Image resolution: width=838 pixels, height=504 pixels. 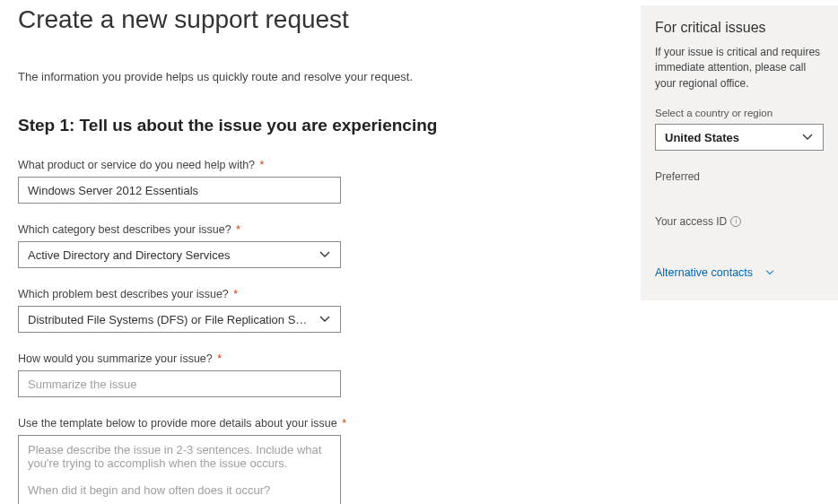 What do you see at coordinates (320, 423) in the screenshot?
I see `details-label: Use the template below to provide more d…` at bounding box center [320, 423].